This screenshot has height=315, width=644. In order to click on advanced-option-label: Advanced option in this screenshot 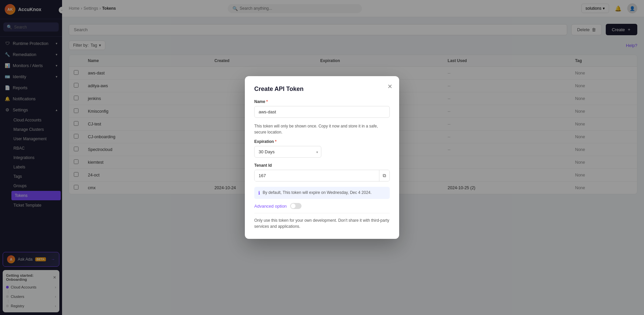, I will do `click(270, 206)`.